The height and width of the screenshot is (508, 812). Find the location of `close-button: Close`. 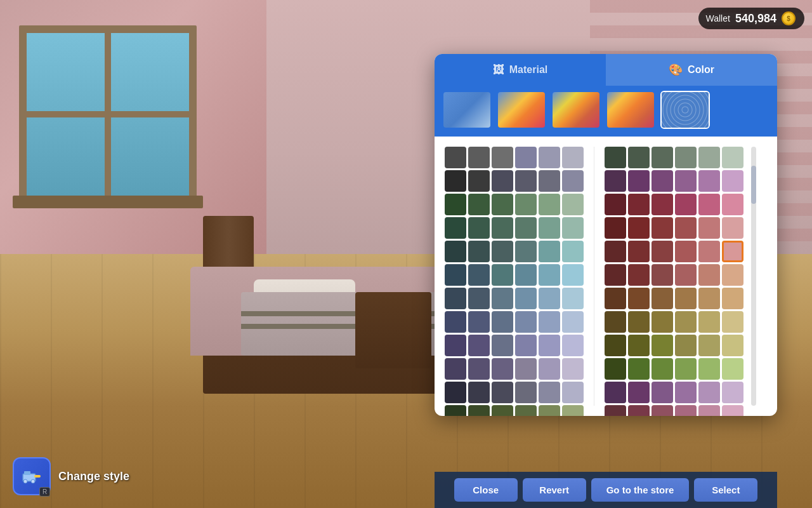

close-button: Close is located at coordinates (486, 490).